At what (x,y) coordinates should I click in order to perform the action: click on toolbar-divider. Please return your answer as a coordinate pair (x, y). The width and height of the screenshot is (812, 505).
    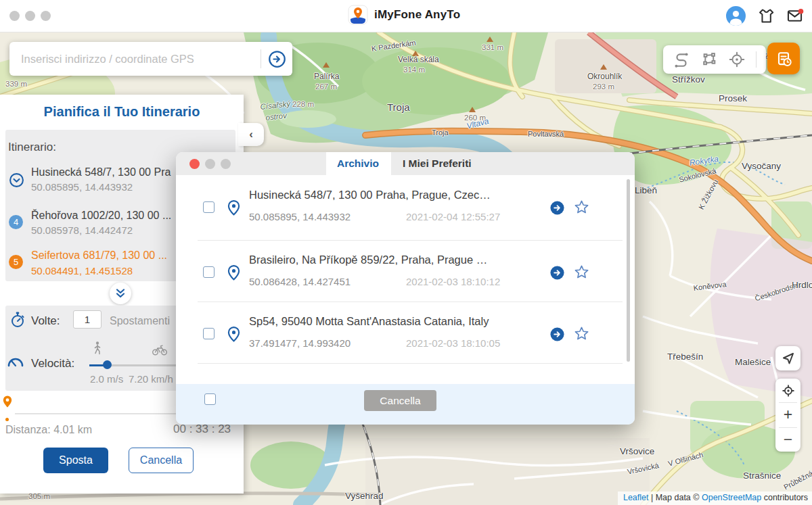
    Looking at the image, I should click on (757, 59).